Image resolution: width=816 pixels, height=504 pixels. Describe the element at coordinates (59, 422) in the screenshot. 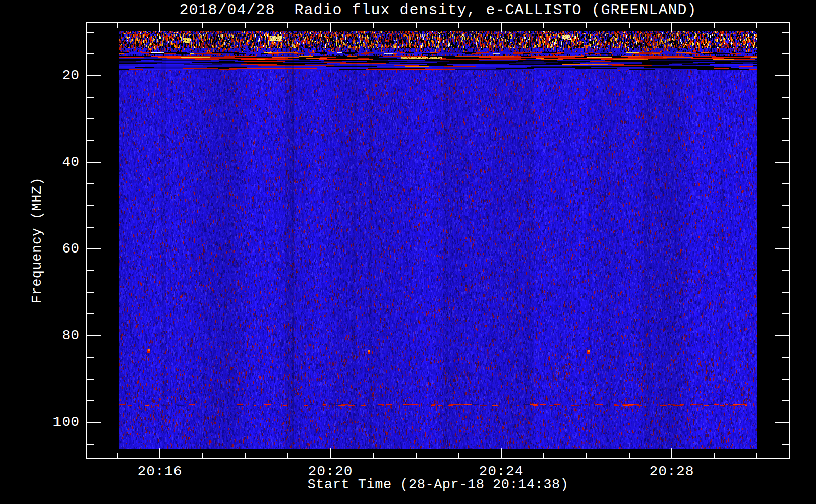

I see `y-tick-label: 100` at that location.